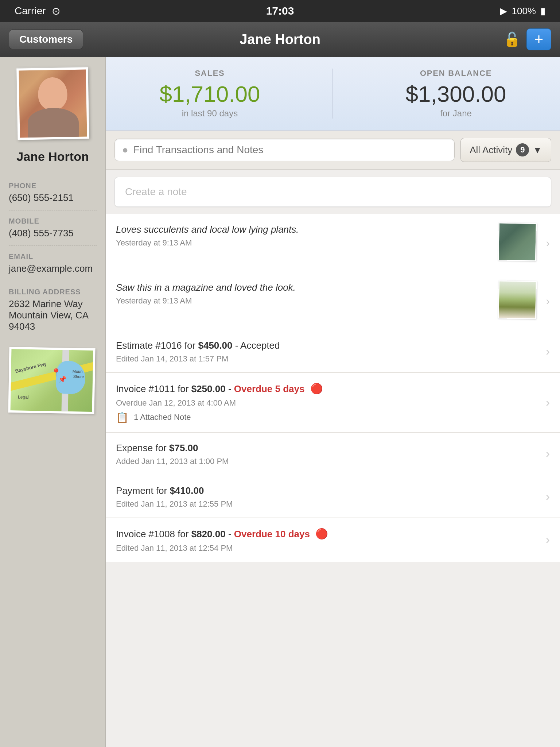 The image size is (560, 747). Describe the element at coordinates (52, 104) in the screenshot. I see `avatar` at that location.